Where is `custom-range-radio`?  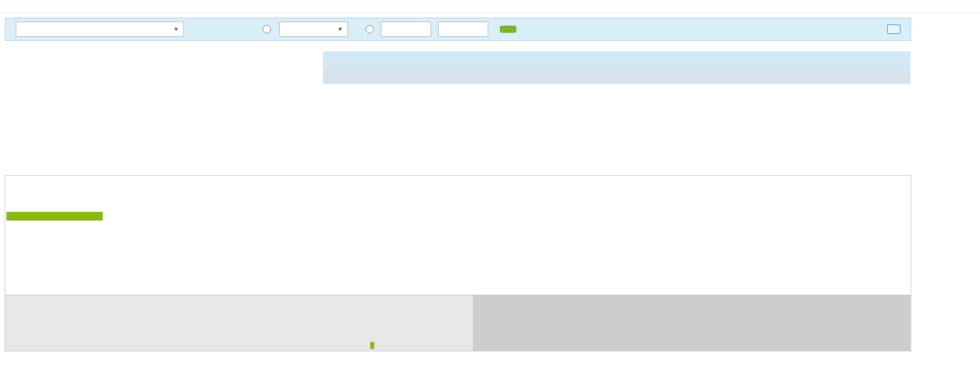
custom-range-radio is located at coordinates (370, 29).